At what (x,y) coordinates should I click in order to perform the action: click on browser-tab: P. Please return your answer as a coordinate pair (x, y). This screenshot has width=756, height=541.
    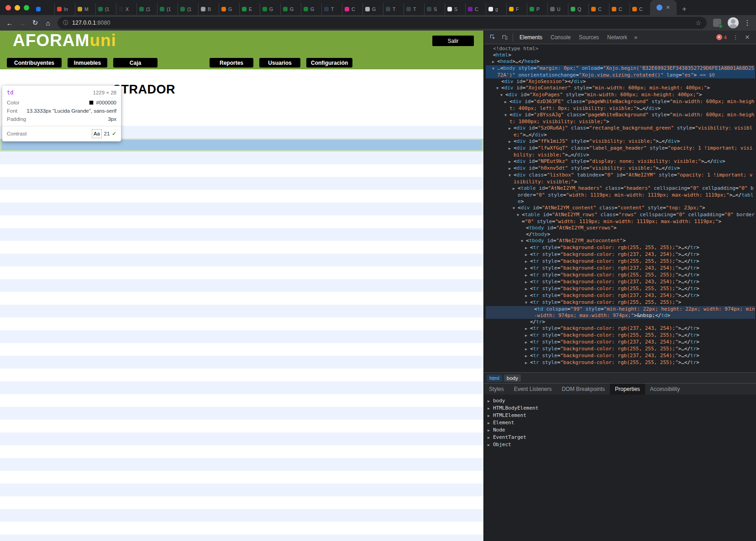
    Looking at the image, I should click on (537, 9).